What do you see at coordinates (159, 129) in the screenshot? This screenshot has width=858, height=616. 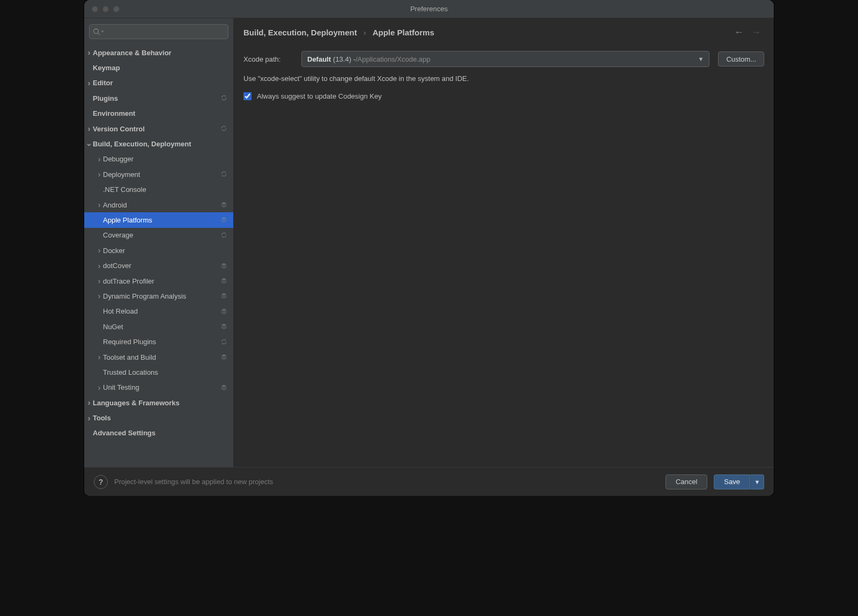 I see `sidebar-item-version-control: Version Control` at bounding box center [159, 129].